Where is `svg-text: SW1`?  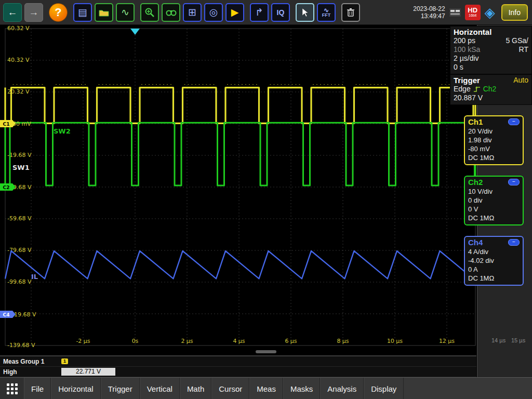 svg-text: SW1 is located at coordinates (21, 167).